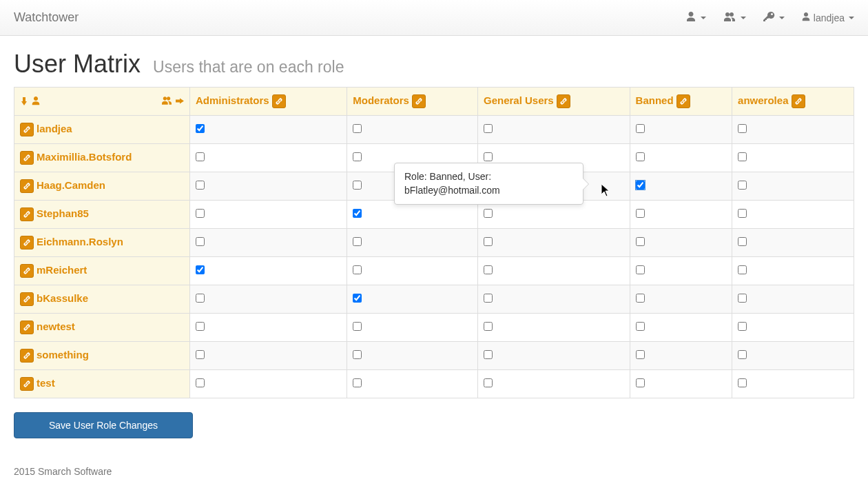 Image resolution: width=868 pixels, height=488 pixels. What do you see at coordinates (45, 383) in the screenshot?
I see `user-link: test` at bounding box center [45, 383].